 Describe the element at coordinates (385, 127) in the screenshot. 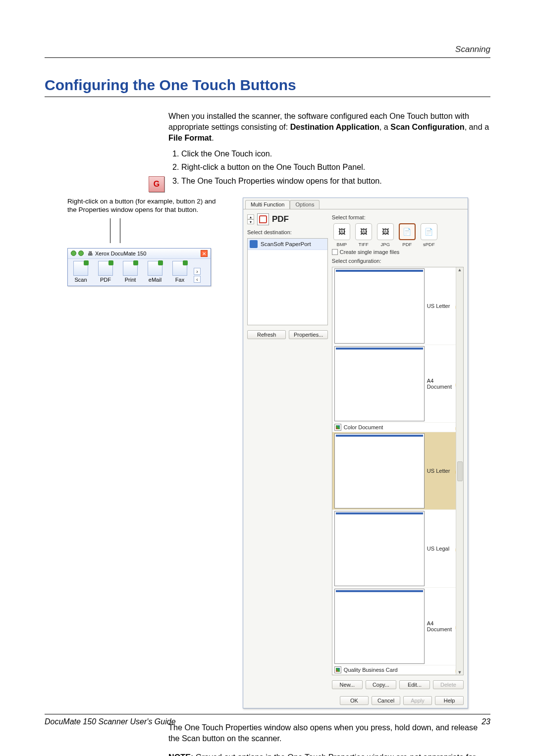

I see `intro-text-b: , a` at that location.